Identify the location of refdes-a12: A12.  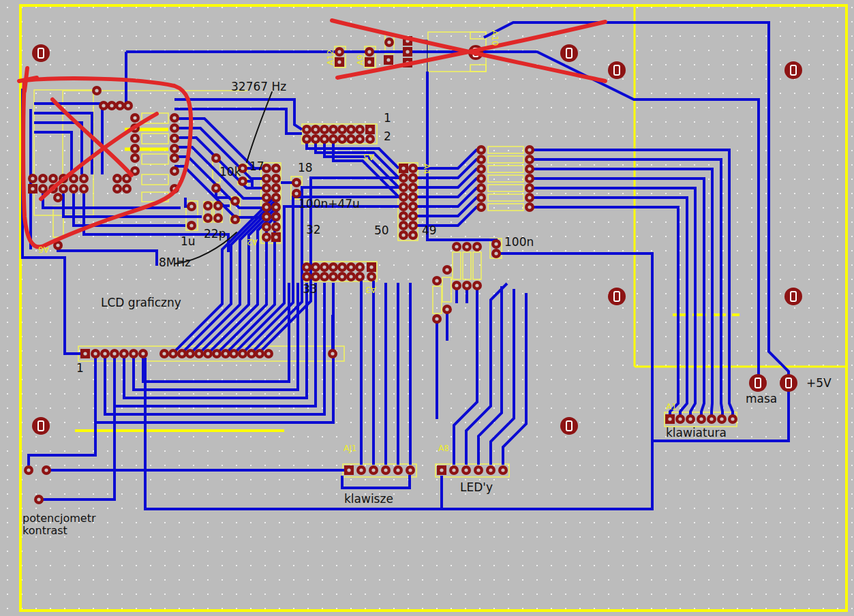
(331, 57).